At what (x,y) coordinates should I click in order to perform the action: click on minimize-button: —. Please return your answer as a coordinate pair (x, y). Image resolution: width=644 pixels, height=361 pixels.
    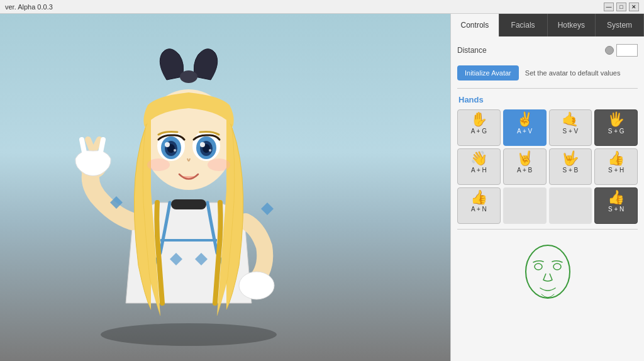
    Looking at the image, I should click on (609, 7).